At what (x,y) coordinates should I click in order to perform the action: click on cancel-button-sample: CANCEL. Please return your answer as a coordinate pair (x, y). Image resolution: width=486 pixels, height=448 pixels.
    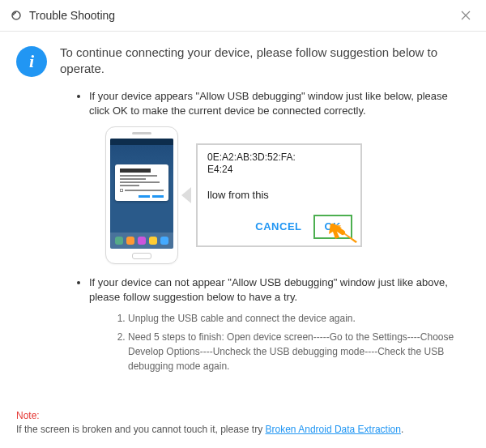
    Looking at the image, I should click on (279, 227).